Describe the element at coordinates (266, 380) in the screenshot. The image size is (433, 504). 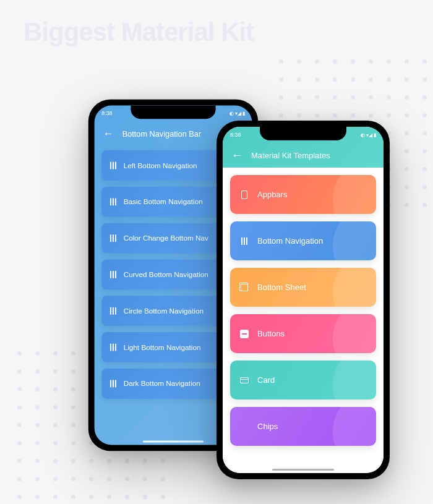
I see `card-label: Card` at that location.